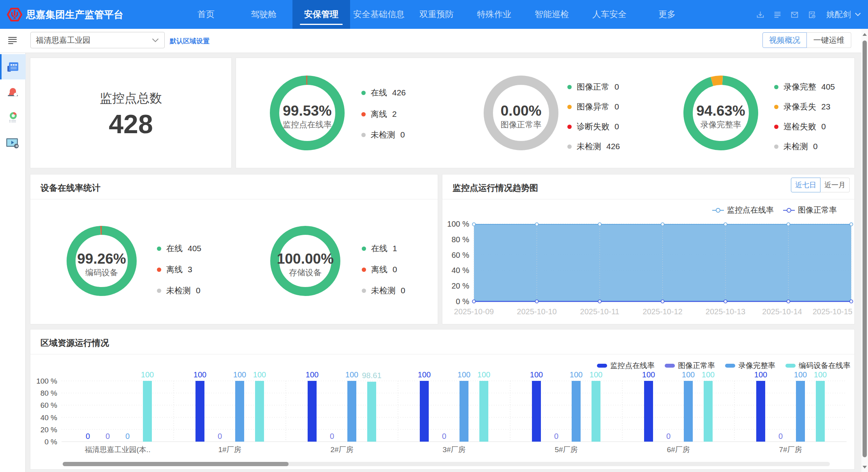 The width and height of the screenshot is (868, 472). What do you see at coordinates (174, 269) in the screenshot?
I see `legend-label: 离线` at bounding box center [174, 269].